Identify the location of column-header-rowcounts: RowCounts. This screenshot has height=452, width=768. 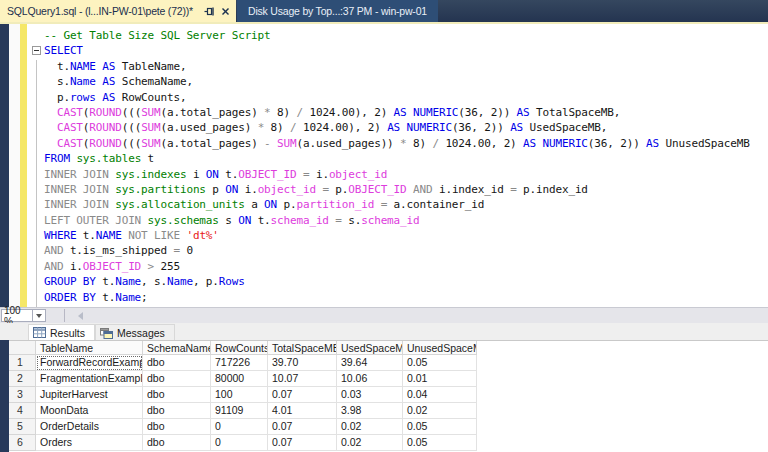
(240, 348).